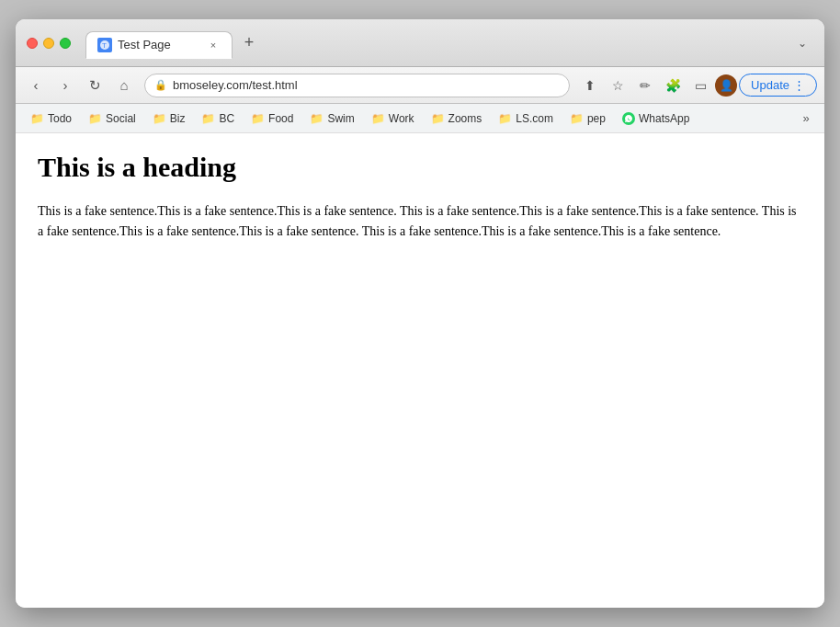 The height and width of the screenshot is (627, 840). Describe the element at coordinates (272, 119) in the screenshot. I see `bookmark-food: 📁 Food` at that location.